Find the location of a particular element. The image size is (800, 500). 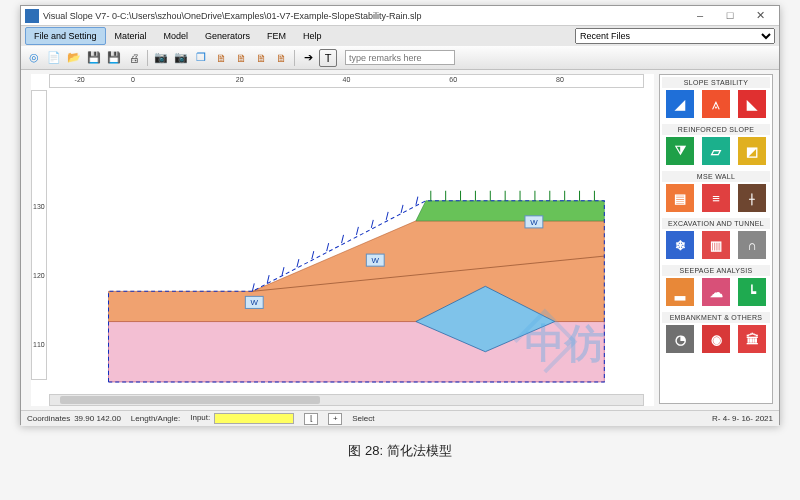

app-icon is located at coordinates (32, 16).